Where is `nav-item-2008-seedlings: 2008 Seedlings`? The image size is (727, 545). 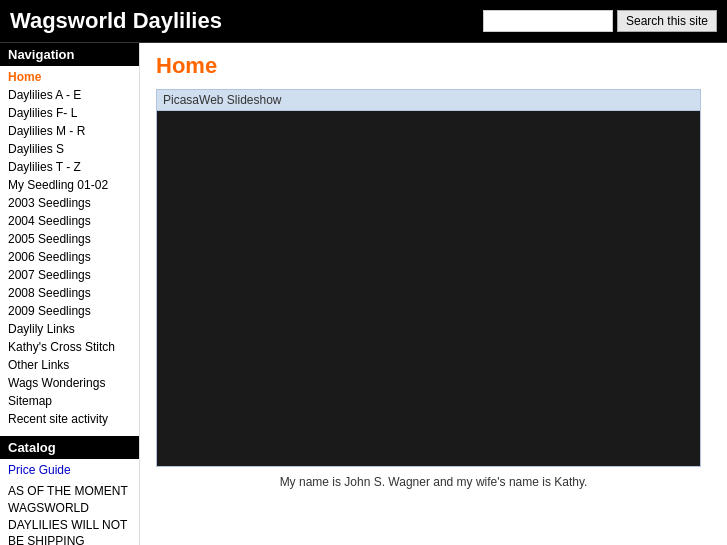
nav-item-2008-seedlings: 2008 Seedlings is located at coordinates (70, 293).